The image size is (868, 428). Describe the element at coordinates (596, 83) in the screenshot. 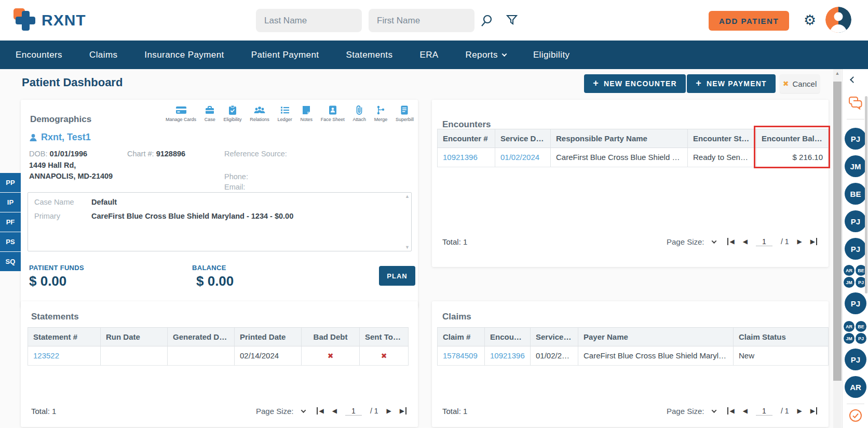

I see `plus-icon: +` at that location.